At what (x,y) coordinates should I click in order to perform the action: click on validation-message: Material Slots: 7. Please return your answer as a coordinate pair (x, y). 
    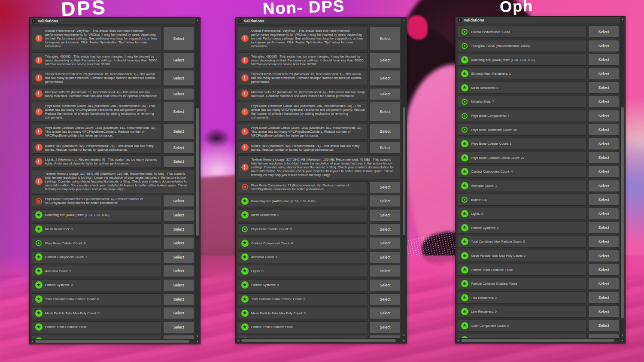
    Looking at the image, I should click on (522, 102).